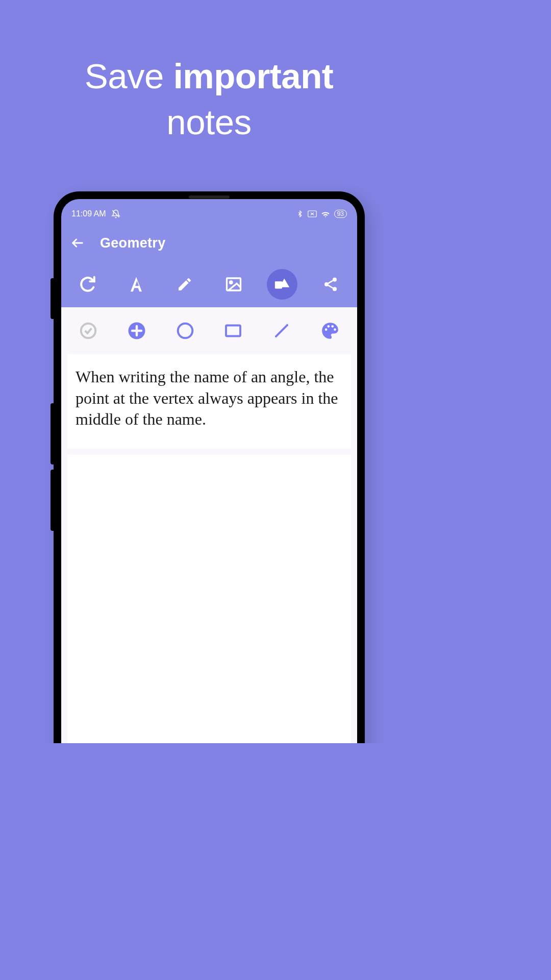 This screenshot has height=980, width=551. I want to click on app-bar: Geometry, so click(209, 243).